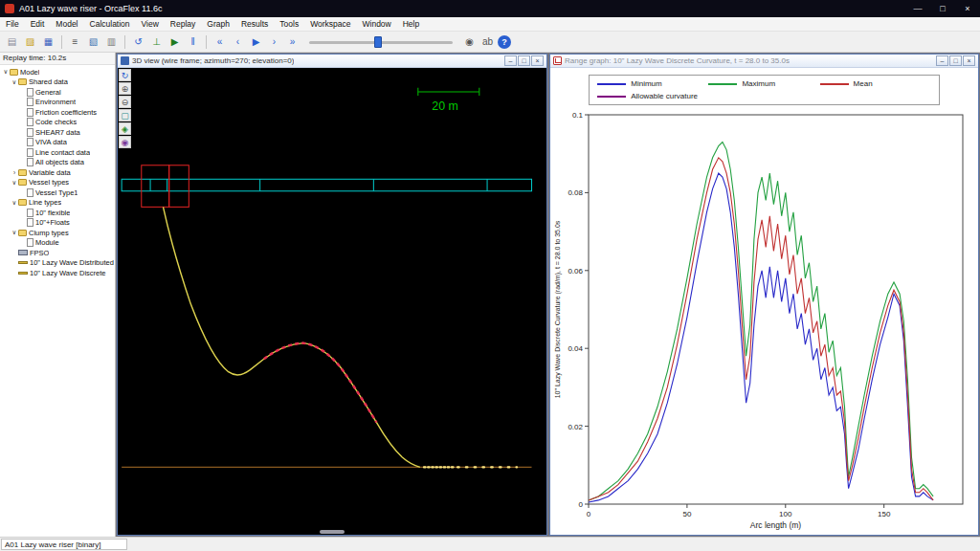  What do you see at coordinates (67, 24) in the screenshot?
I see `menu-model: Model` at bounding box center [67, 24].